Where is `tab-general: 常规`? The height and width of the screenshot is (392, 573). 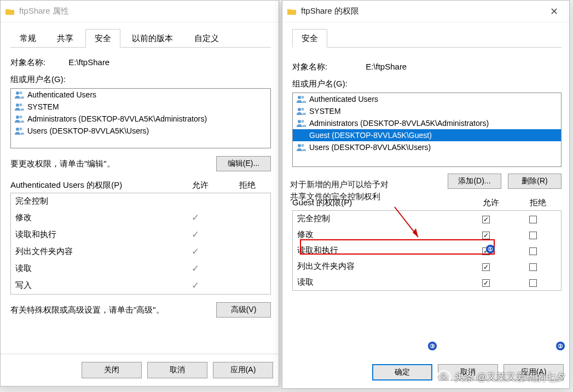 tab-general: 常规 is located at coordinates (28, 38).